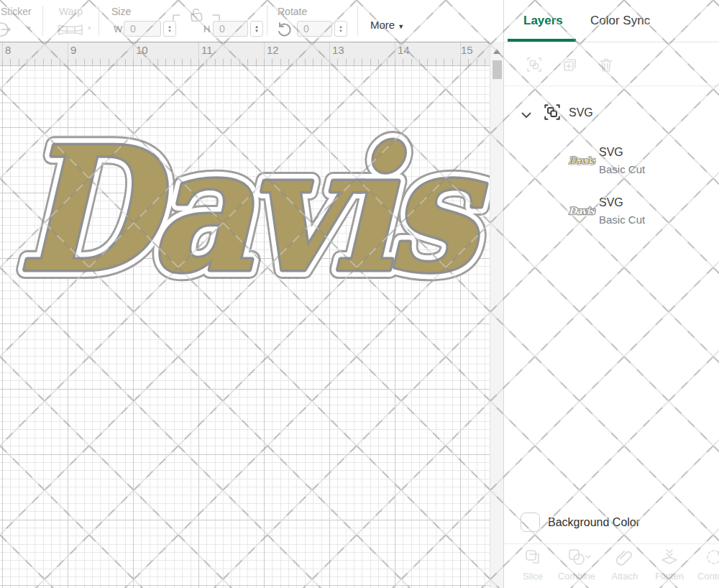  What do you see at coordinates (611, 67) in the screenshot?
I see `layer-toolbar` at bounding box center [611, 67].